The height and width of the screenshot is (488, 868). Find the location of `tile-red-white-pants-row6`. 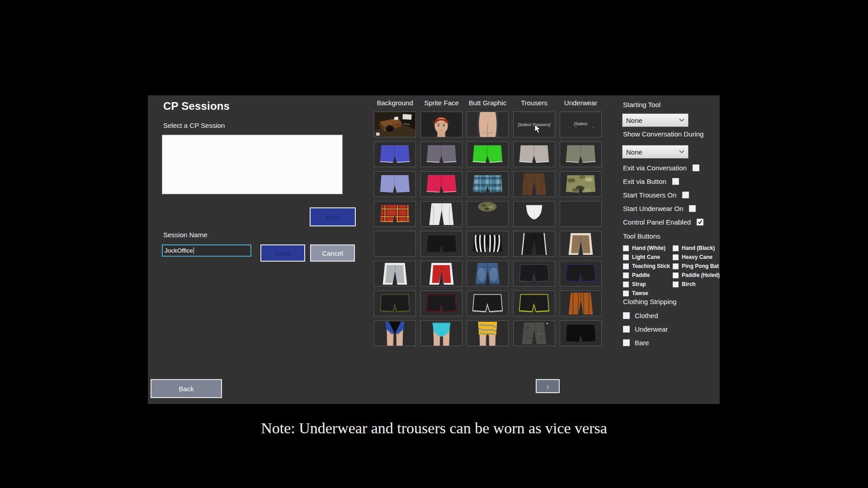

tile-red-white-pants-row6 is located at coordinates (441, 274).